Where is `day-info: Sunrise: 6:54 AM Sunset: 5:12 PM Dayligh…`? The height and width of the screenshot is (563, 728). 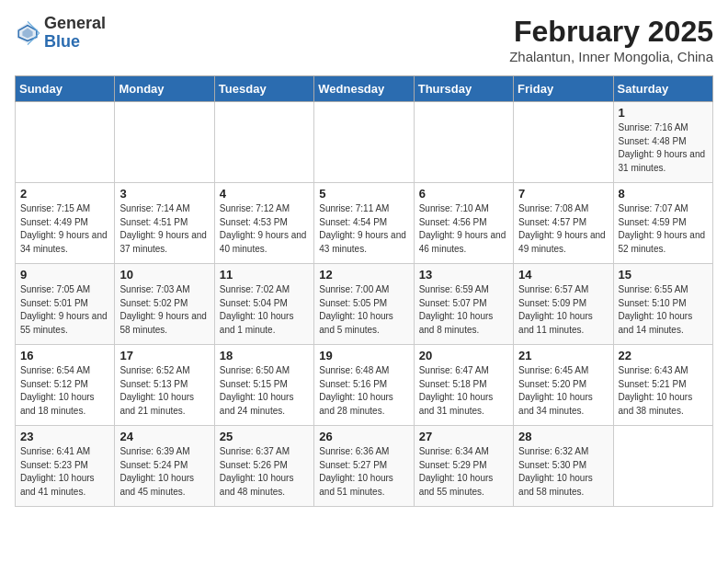
day-info: Sunrise: 6:54 AM Sunset: 5:12 PM Dayligh… is located at coordinates (64, 391).